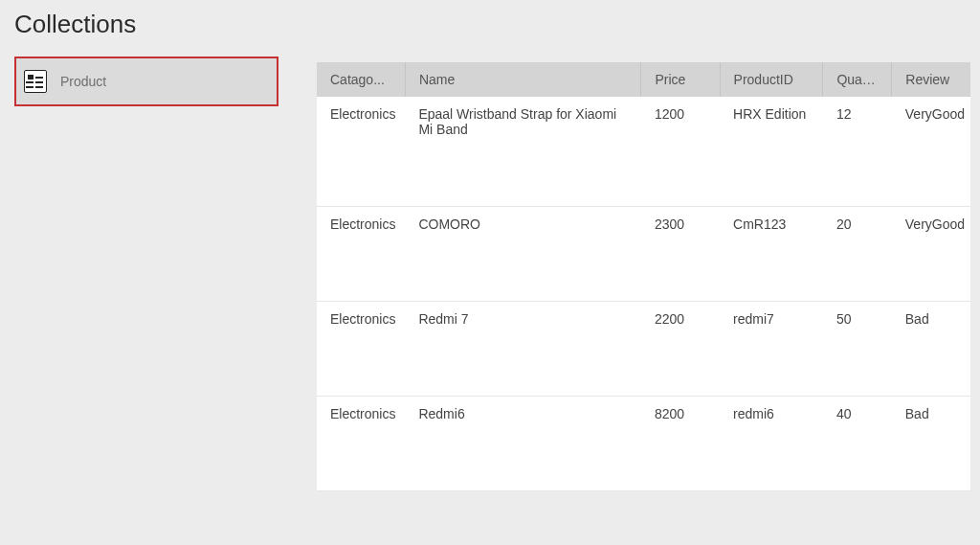 Image resolution: width=980 pixels, height=545 pixels. What do you see at coordinates (643, 79) in the screenshot?
I see `table-header-row: Catago... Name Price ProductID Quan... R…` at bounding box center [643, 79].